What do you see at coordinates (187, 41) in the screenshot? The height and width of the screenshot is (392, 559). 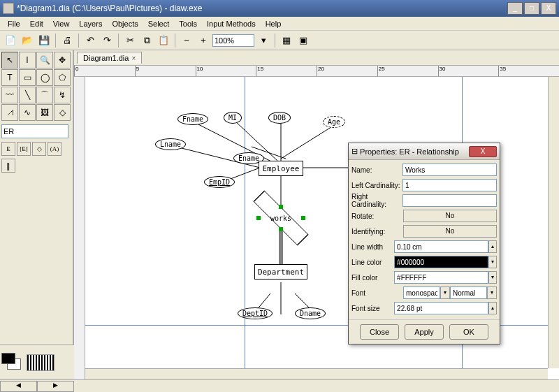 I see `zoom-out-icon: −` at bounding box center [187, 41].